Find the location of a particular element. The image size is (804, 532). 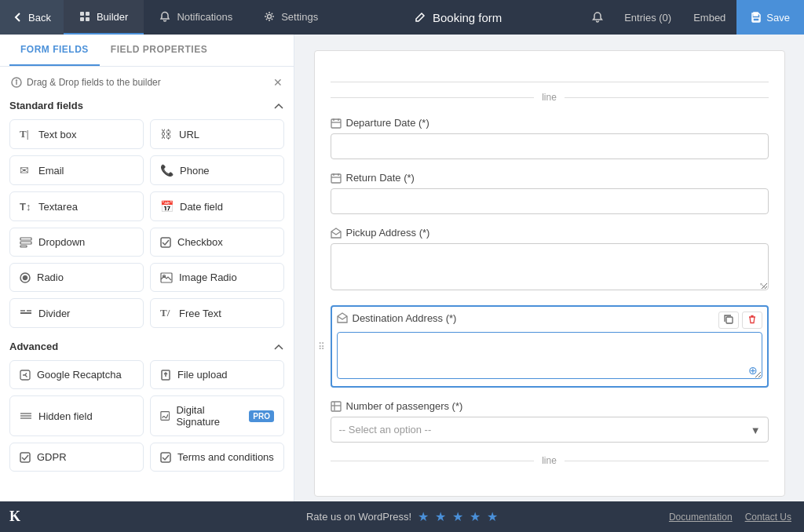

radio-icon is located at coordinates (25, 278).